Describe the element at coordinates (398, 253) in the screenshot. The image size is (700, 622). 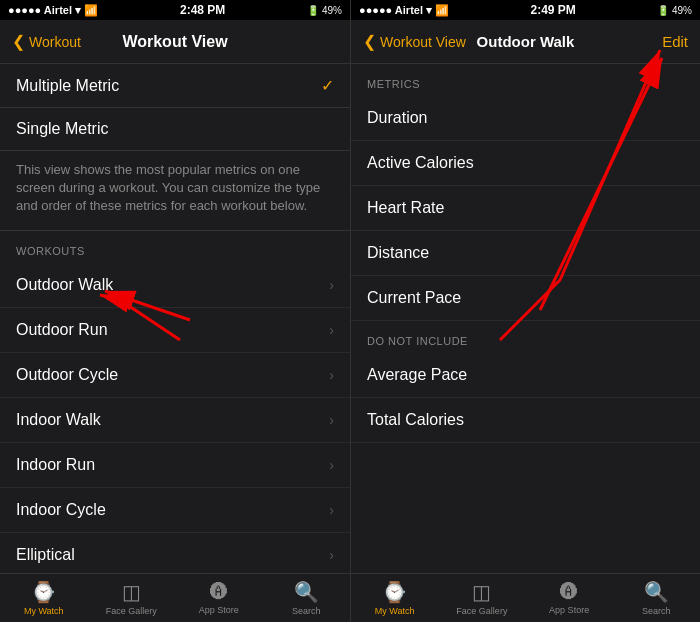
I see `distance-label: Distance` at that location.